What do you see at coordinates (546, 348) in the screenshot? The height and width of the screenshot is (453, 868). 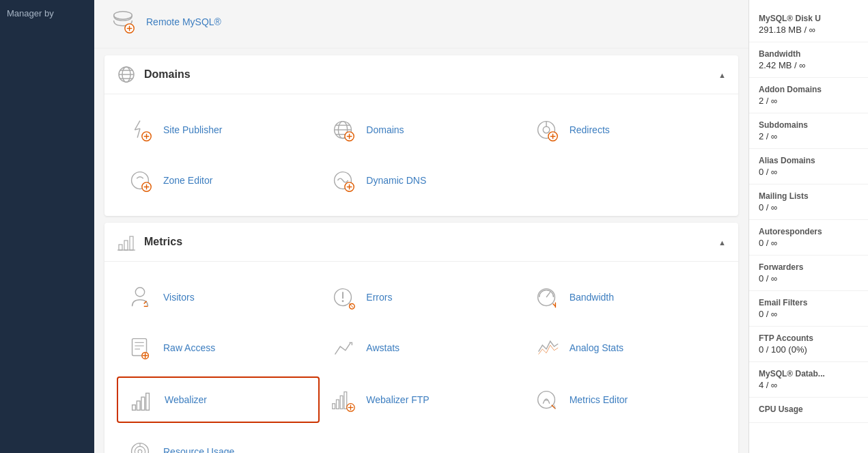 I see `analog-stats-icon` at bounding box center [546, 348].